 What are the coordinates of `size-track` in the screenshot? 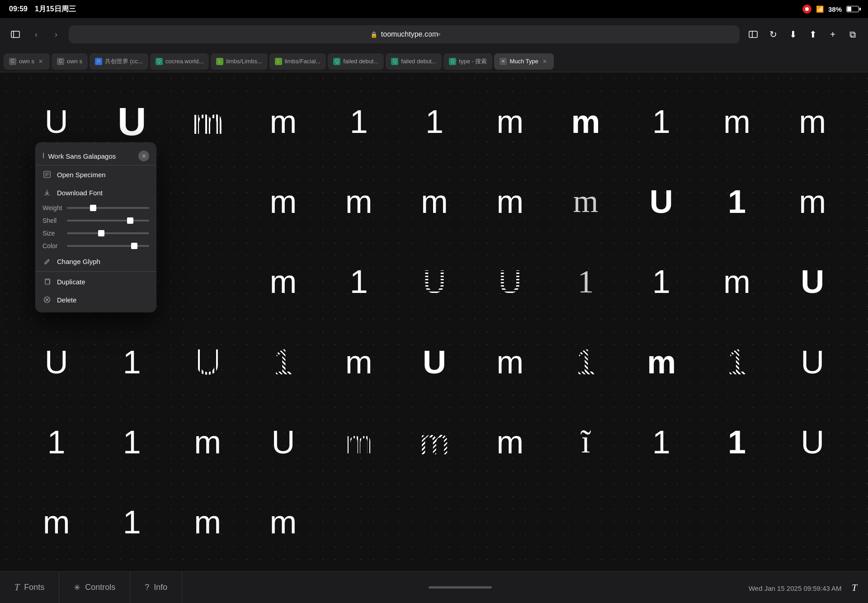 It's located at (108, 233).